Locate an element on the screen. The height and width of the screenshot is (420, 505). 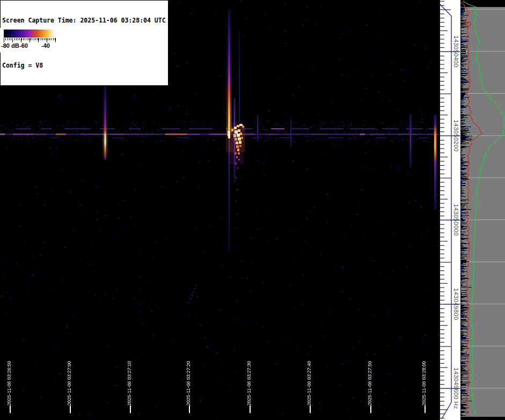
capture-time-text: Screen Capture Time: 2025-11-06 03:28:04… is located at coordinates (84, 20).